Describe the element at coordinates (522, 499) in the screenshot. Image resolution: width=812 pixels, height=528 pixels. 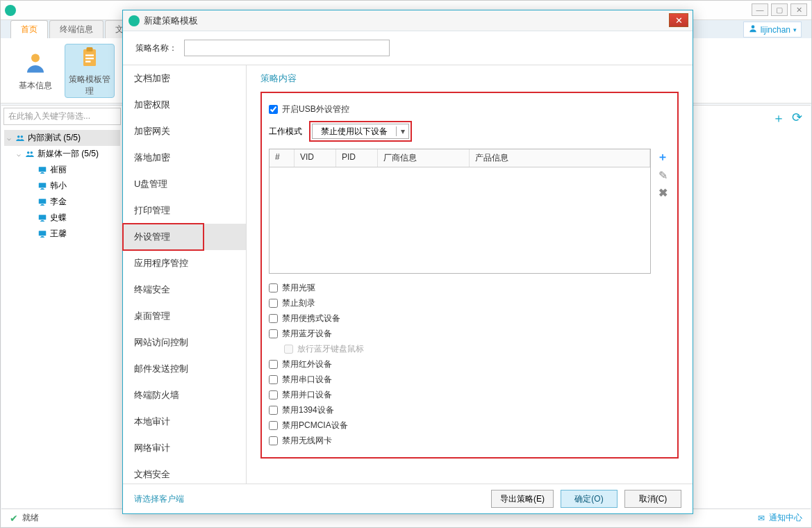
I see `export-button: 导出策略(E)` at that location.